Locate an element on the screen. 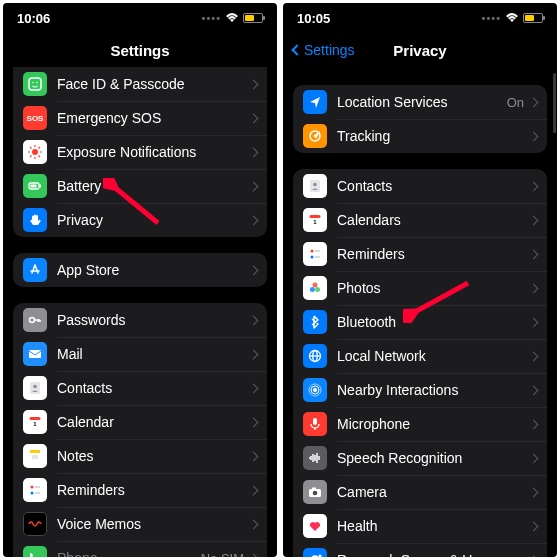 This screenshot has width=560, height=560. key-icon is located at coordinates (35, 320).